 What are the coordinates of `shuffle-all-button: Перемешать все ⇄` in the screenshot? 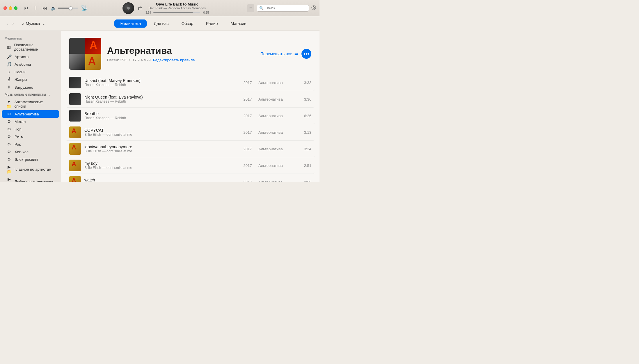 It's located at (279, 54).